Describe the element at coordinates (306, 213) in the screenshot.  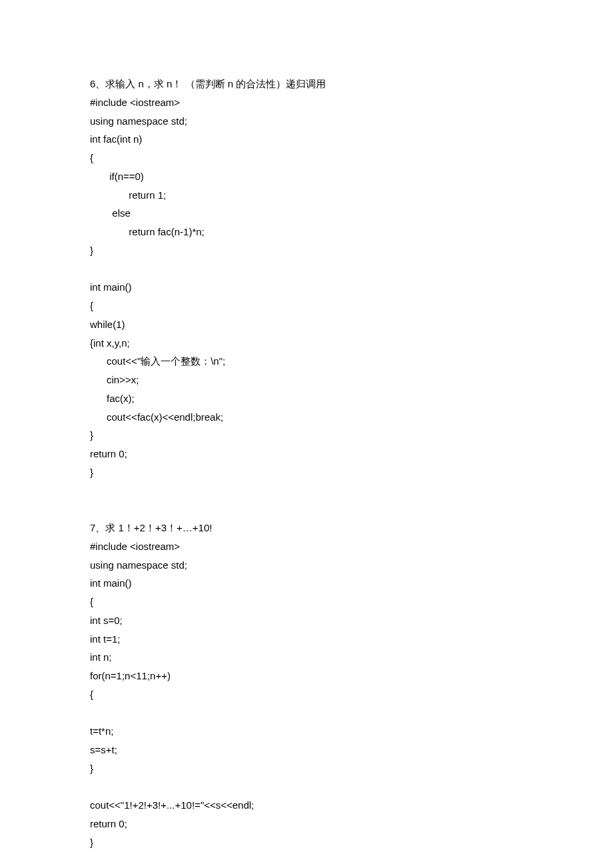
I see `code-line: else` at that location.